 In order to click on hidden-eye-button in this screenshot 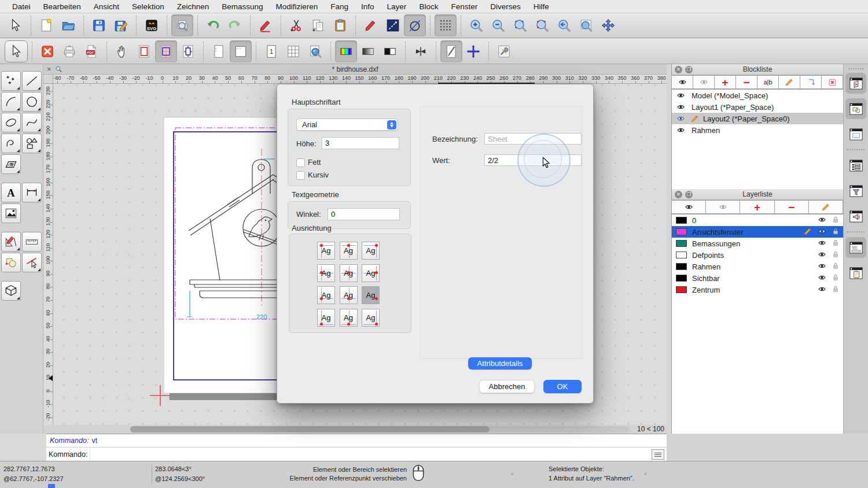, I will do `click(723, 207)`.